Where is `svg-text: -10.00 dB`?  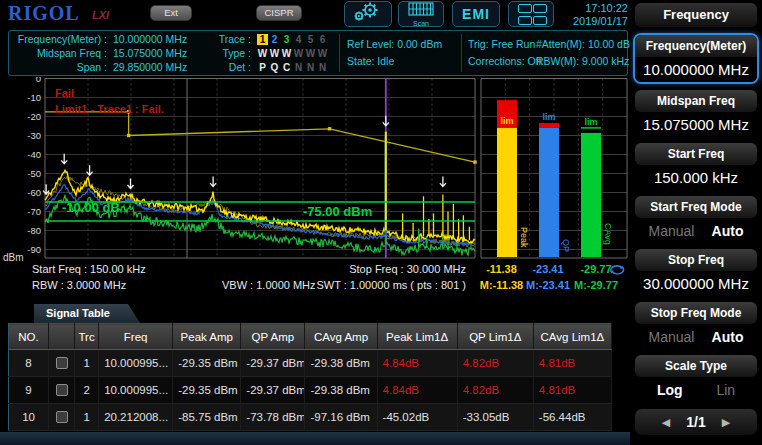 svg-text: -10.00 dB is located at coordinates (91, 208).